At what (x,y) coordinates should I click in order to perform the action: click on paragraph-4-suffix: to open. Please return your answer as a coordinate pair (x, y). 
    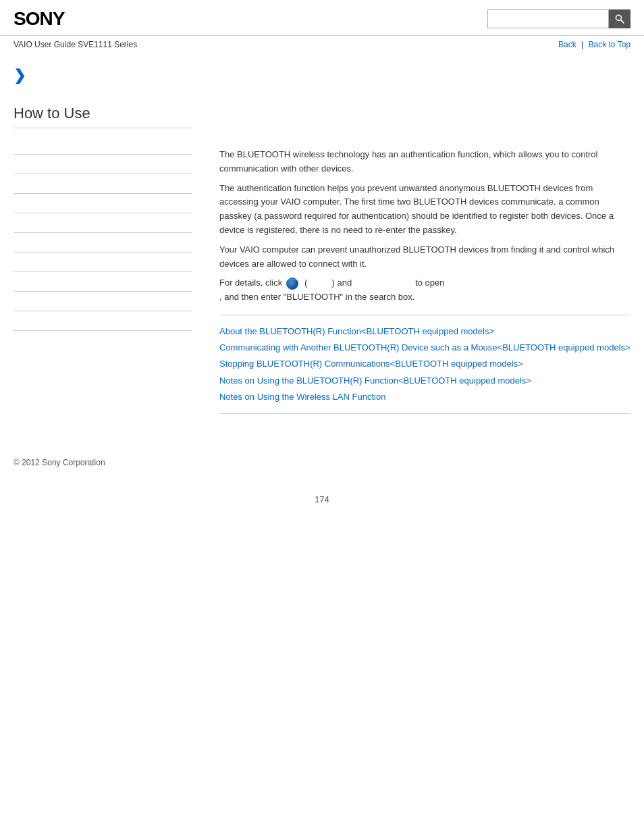
    Looking at the image, I should click on (429, 282).